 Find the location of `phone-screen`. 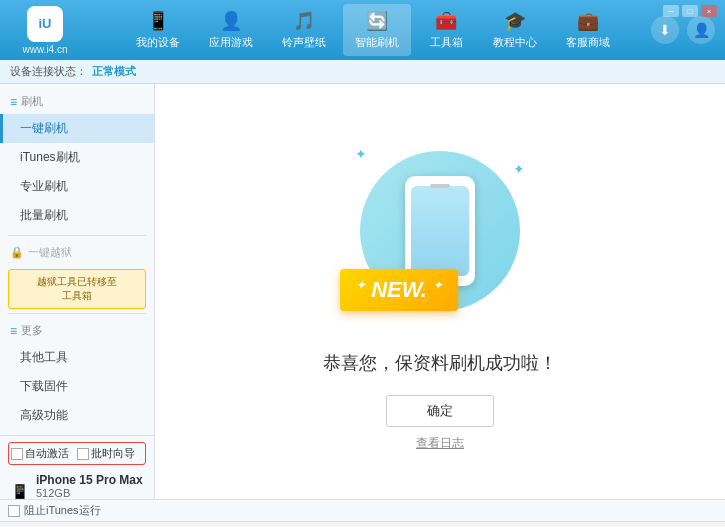

phone-screen is located at coordinates (440, 231).